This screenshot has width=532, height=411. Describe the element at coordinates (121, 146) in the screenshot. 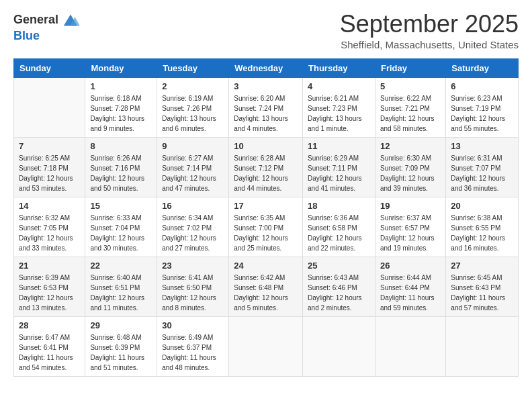

I see `day-number: 8` at that location.